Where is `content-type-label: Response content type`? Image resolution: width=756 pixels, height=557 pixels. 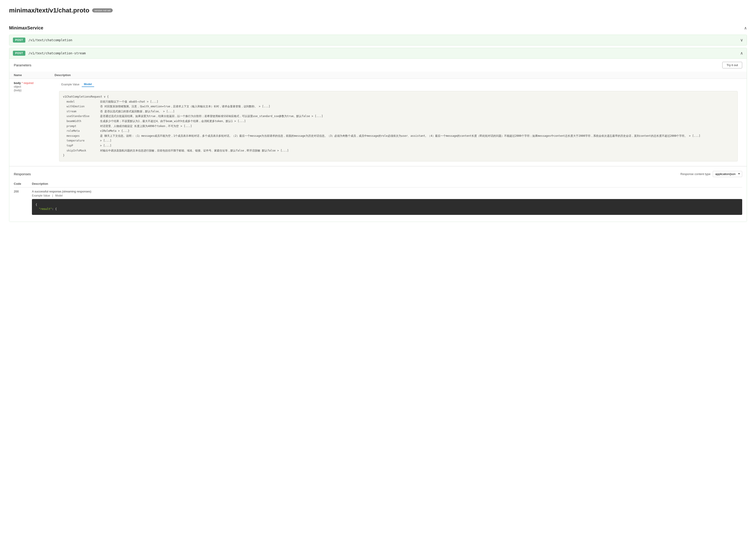
content-type-label: Response content type is located at coordinates (696, 174).